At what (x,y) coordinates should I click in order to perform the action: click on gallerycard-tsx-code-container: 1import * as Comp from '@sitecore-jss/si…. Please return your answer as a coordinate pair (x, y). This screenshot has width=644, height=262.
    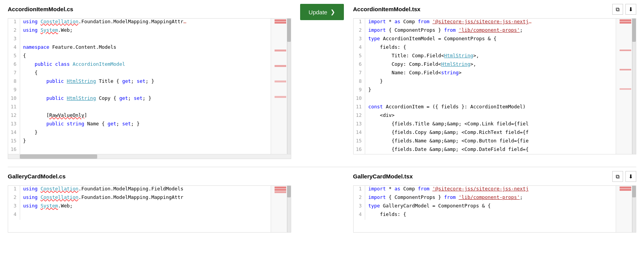
    Looking at the image, I should click on (495, 209).